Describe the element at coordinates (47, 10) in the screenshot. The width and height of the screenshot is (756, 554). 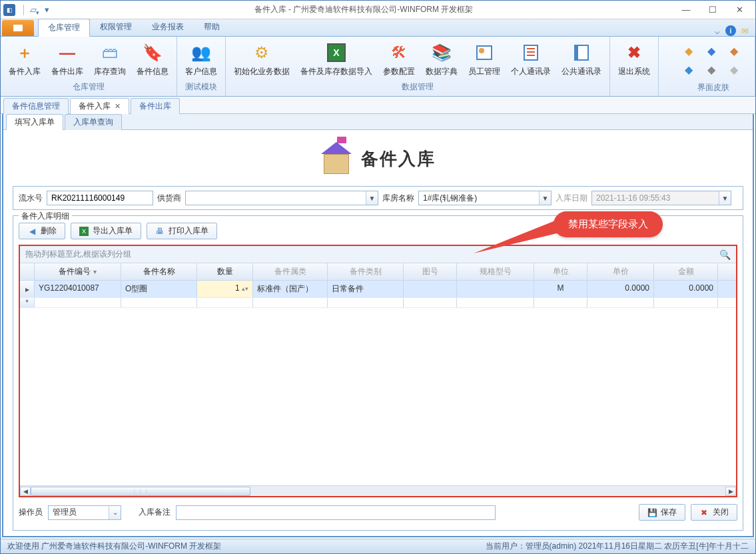
I see `qat-dropdown-icon: ▾` at that location.